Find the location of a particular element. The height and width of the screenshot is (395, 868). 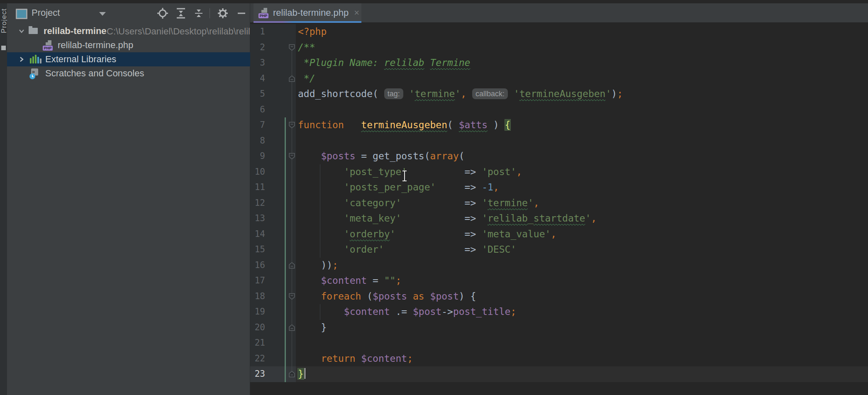

gutter-cell: 16 is located at coordinates (273, 266).